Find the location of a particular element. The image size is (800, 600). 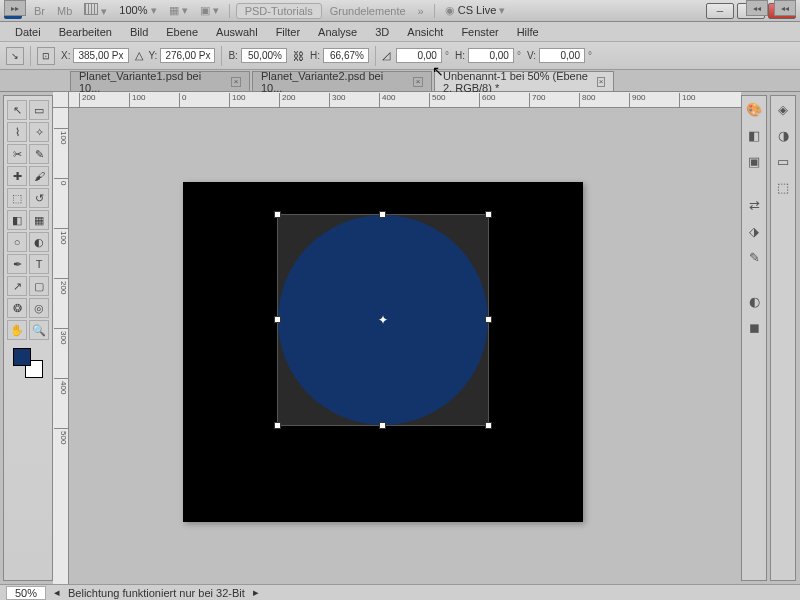

menu-ansicht: Ansicht is located at coordinates (425, 32).